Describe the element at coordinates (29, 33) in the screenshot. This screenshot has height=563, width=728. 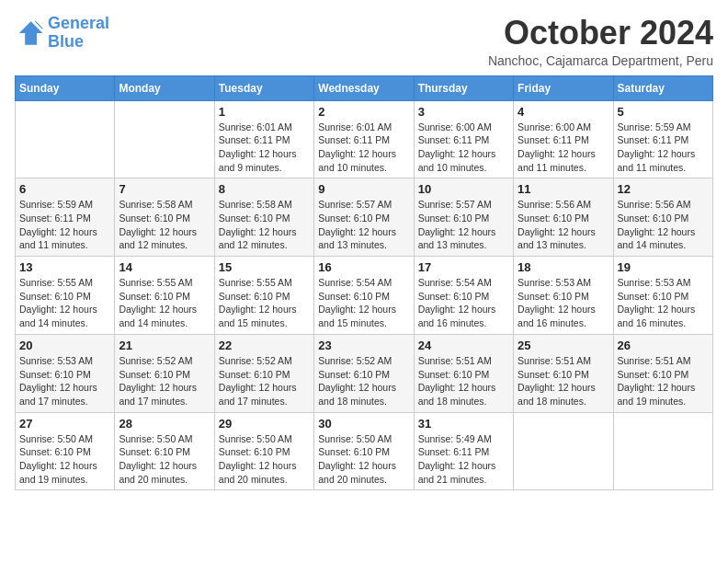
I see `logo-icon` at that location.